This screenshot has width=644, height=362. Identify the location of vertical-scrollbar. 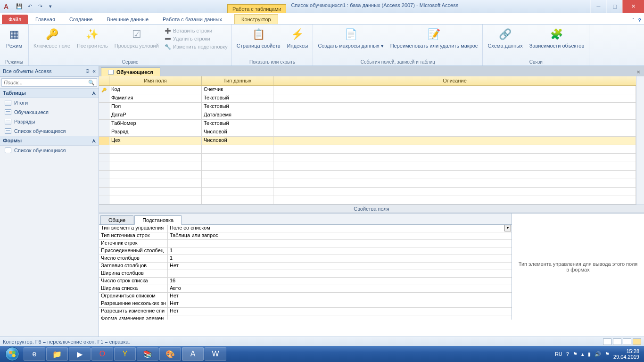
(640, 140).